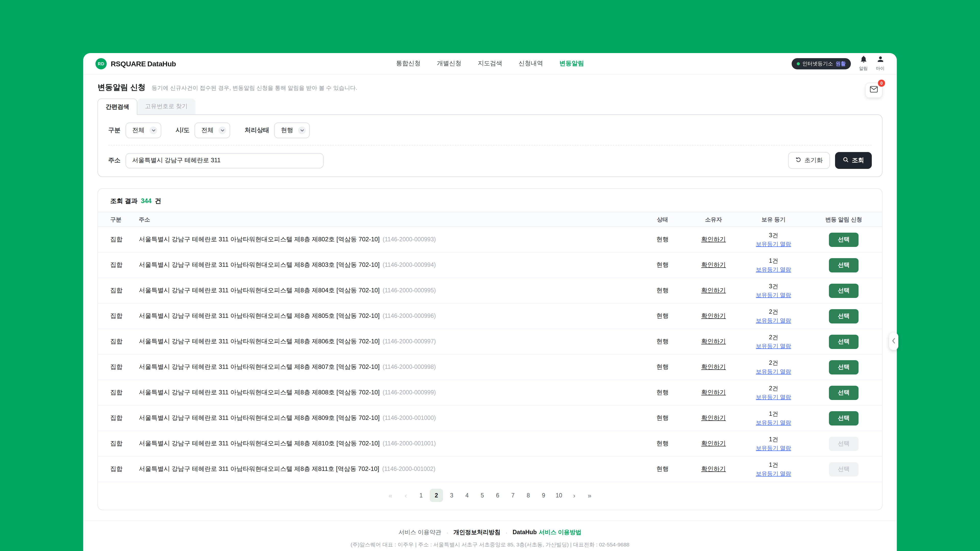 The height and width of the screenshot is (551, 980). I want to click on results-count: 344, so click(146, 201).